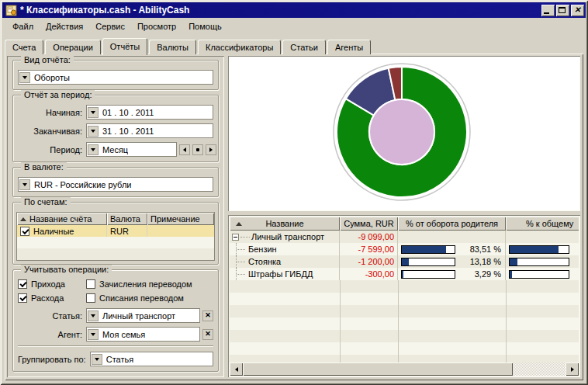 This screenshot has width=588, height=385. What do you see at coordinates (127, 231) in the screenshot?
I see `account-currency: RUR` at bounding box center [127, 231].